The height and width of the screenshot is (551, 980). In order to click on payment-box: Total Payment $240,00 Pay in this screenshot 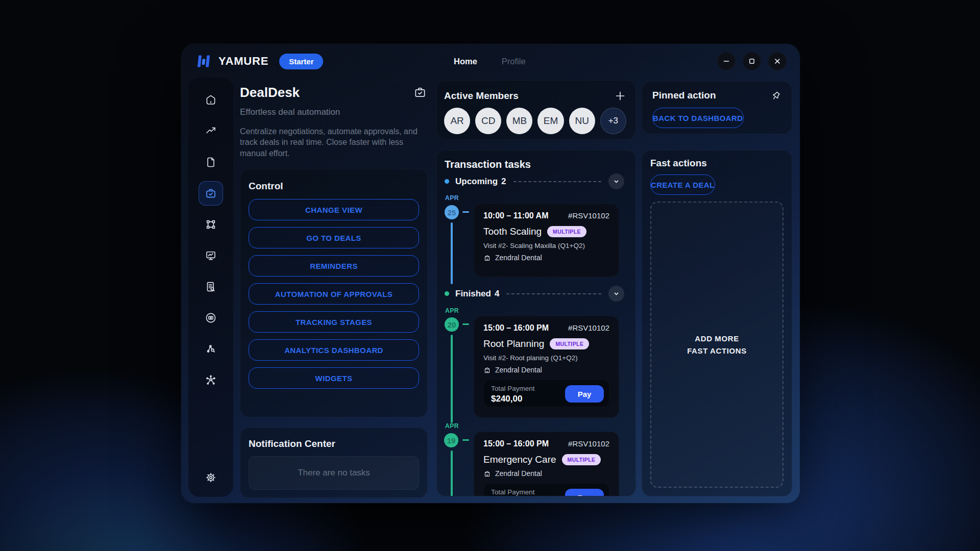, I will do `click(546, 490)`.